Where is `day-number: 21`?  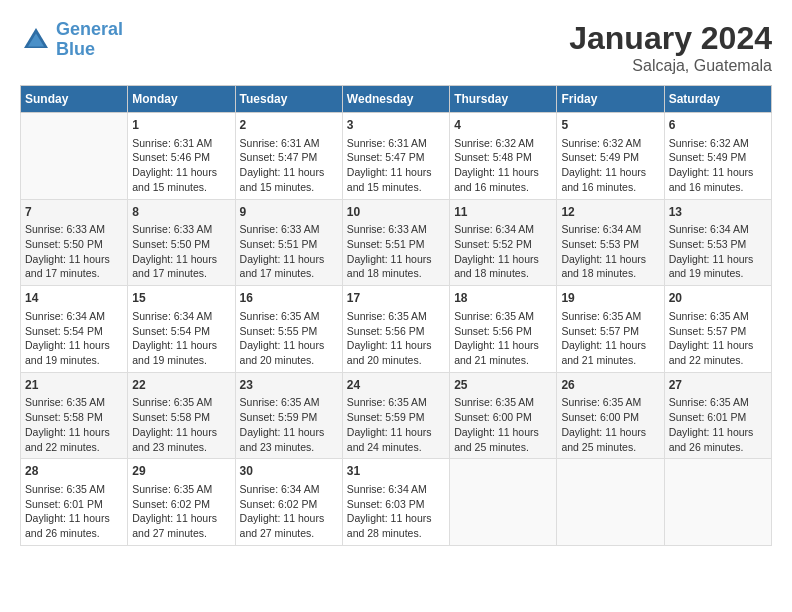 day-number: 21 is located at coordinates (74, 386).